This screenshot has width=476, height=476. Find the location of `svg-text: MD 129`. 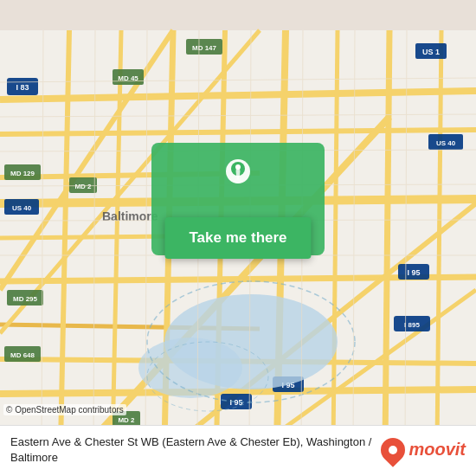

svg-text: MD 129 is located at coordinates (23, 173).